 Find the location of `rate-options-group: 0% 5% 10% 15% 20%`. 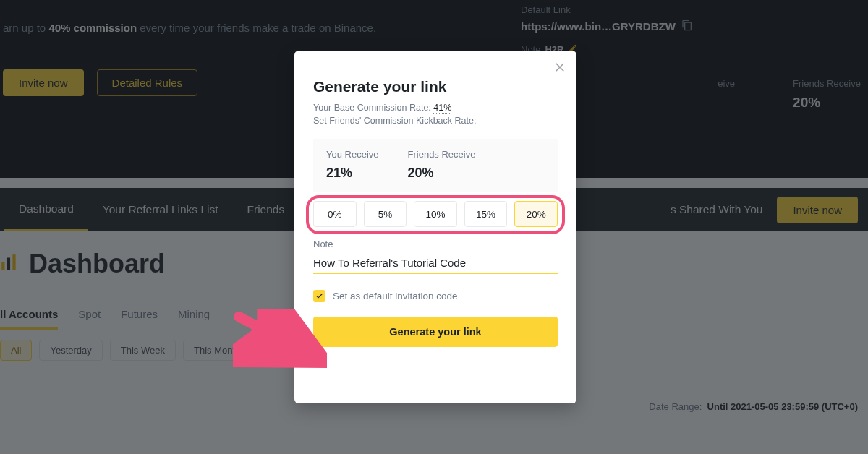

rate-options-group: 0% 5% 10% 15% 20% is located at coordinates (435, 213).